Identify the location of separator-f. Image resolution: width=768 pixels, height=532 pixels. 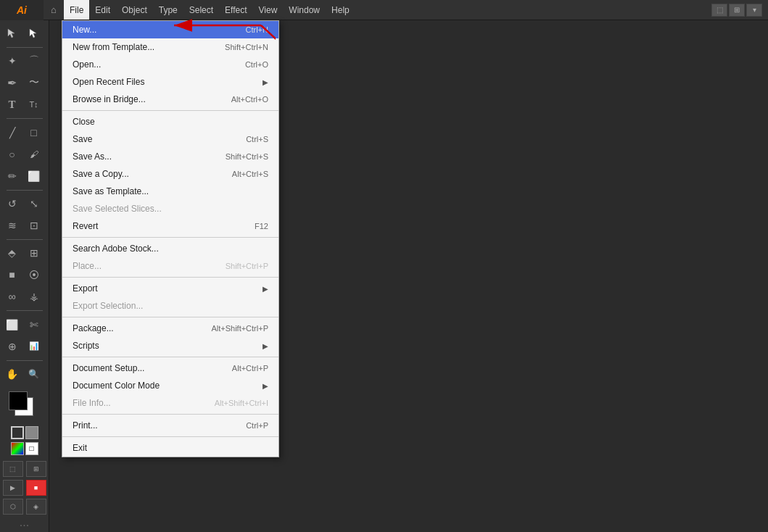
(170, 415).